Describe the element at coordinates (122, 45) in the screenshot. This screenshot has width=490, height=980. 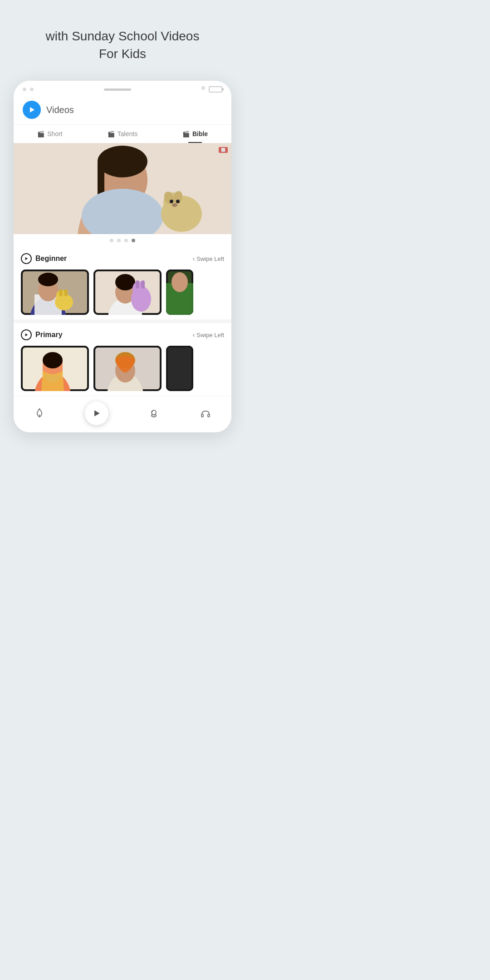
I see `page-heading: with Sunday School Videos For Kids` at that location.